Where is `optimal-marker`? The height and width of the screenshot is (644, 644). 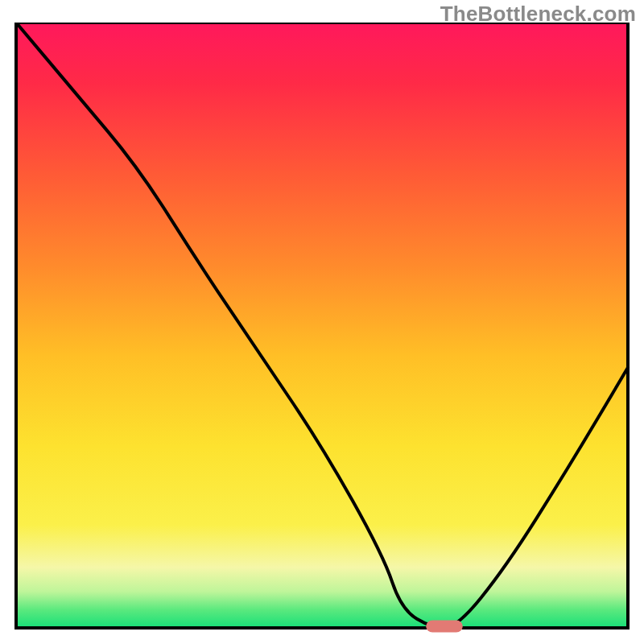 optimal-marker is located at coordinates (444, 626).